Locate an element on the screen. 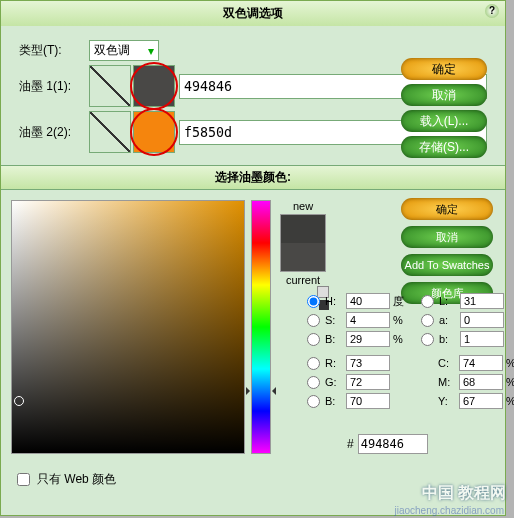  b2-input is located at coordinates (482, 339).